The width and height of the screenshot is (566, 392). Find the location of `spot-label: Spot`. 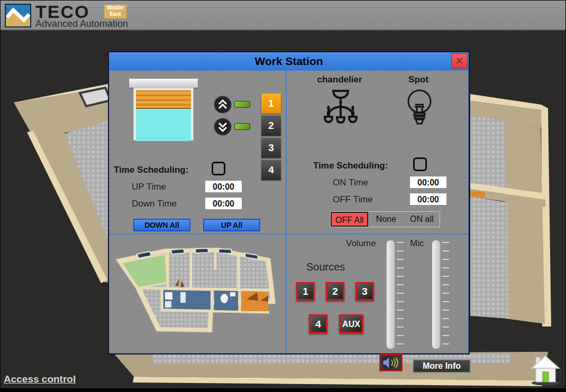

spot-label: Spot is located at coordinates (418, 80).